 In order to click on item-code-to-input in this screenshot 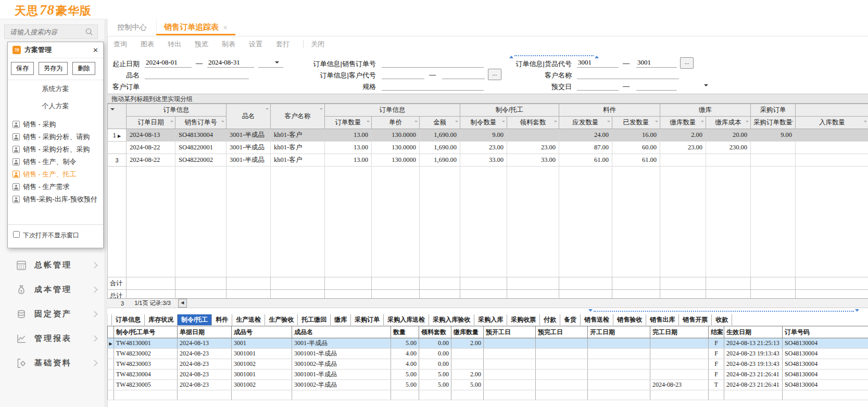, I will do `click(657, 62)`.